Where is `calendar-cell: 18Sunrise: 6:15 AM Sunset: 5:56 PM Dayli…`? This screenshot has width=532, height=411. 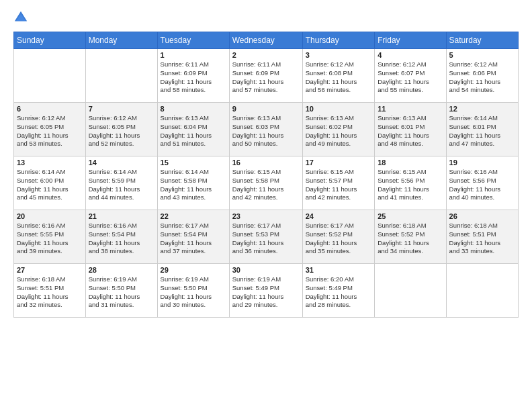 calendar-cell: 18Sunrise: 6:15 AM Sunset: 5:56 PM Dayli… is located at coordinates (410, 183).